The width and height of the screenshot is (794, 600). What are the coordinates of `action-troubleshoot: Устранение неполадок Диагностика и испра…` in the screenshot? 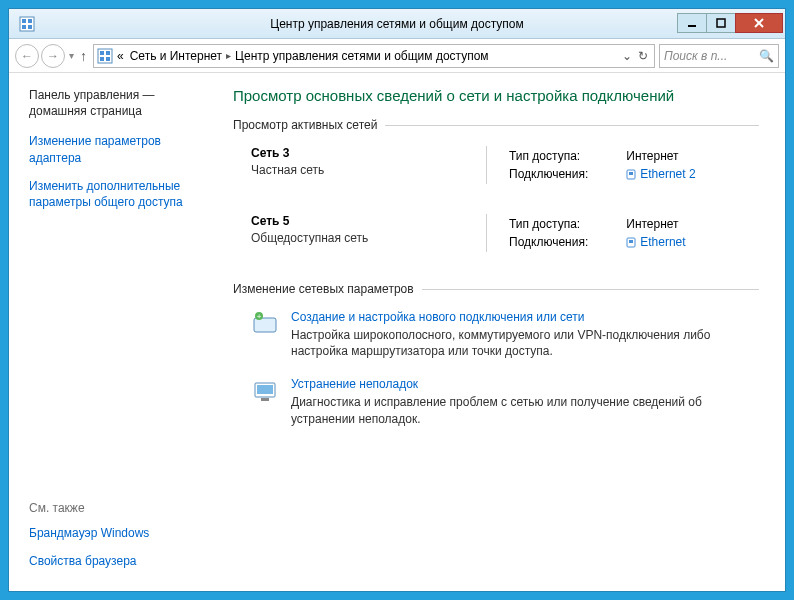 It's located at (505, 402).